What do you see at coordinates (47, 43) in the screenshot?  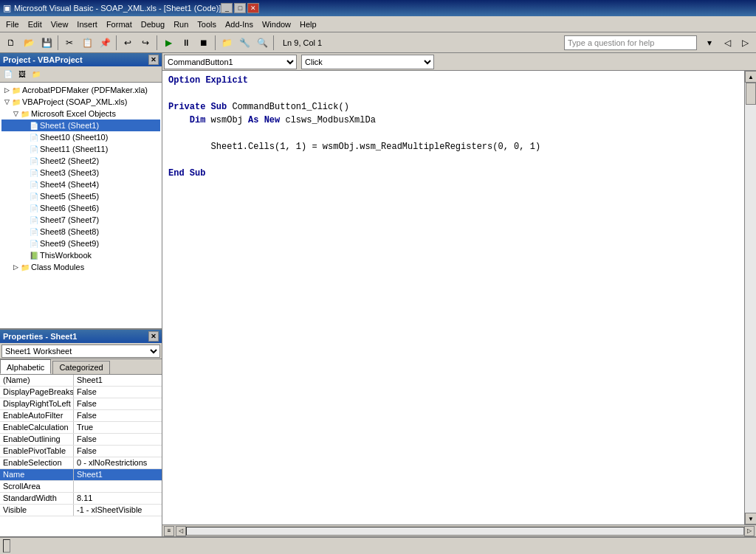 I see `toolbar-btn-save: 💾` at bounding box center [47, 43].